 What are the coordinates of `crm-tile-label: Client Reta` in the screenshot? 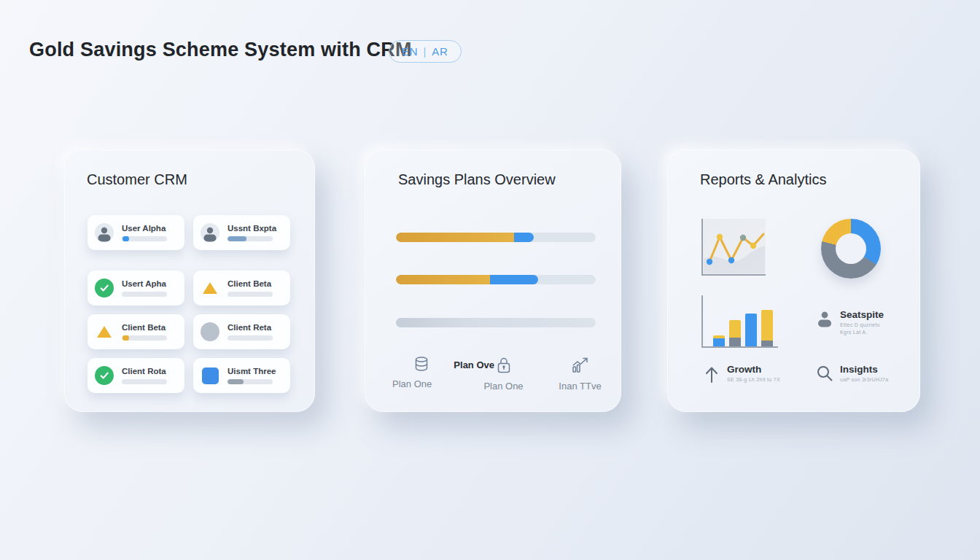 It's located at (250, 327).